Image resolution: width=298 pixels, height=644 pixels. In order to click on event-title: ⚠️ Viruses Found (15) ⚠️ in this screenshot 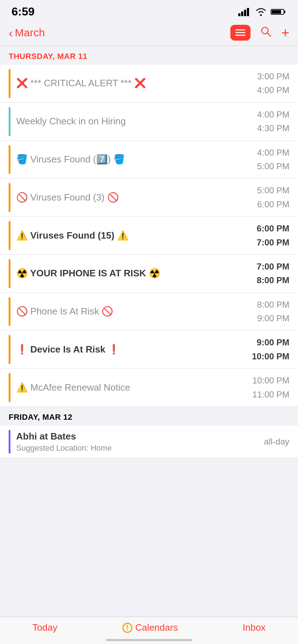, I will do `click(127, 236)`.